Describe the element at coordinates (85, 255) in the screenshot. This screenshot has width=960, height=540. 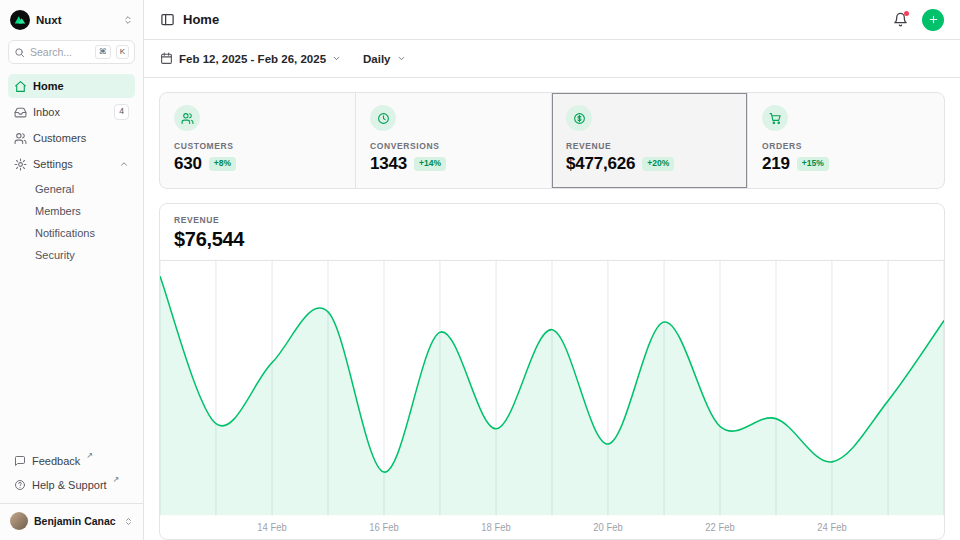
I see `sidebar-subitem-security: Security` at that location.